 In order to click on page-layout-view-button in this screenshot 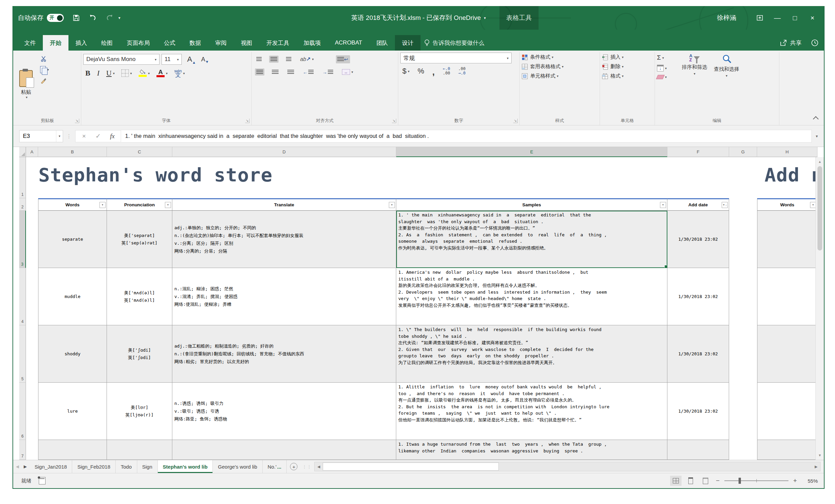, I will do `click(691, 481)`.